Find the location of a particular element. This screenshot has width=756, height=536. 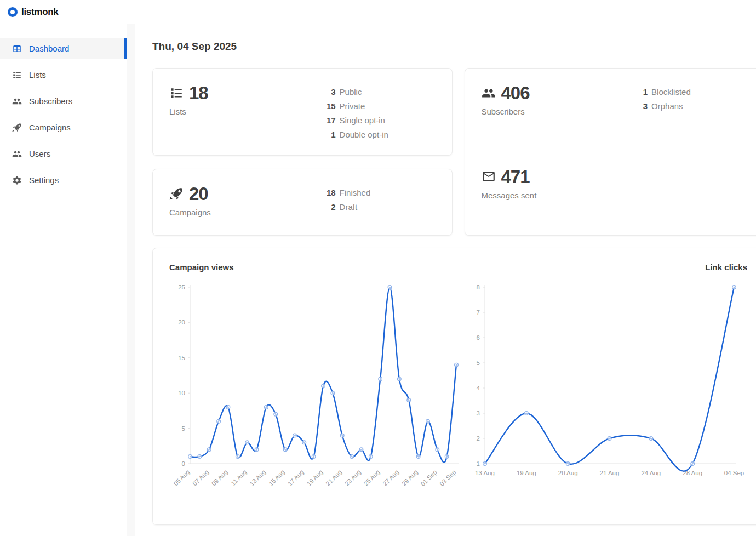

lists-summary: 18 Lists is located at coordinates (247, 112).